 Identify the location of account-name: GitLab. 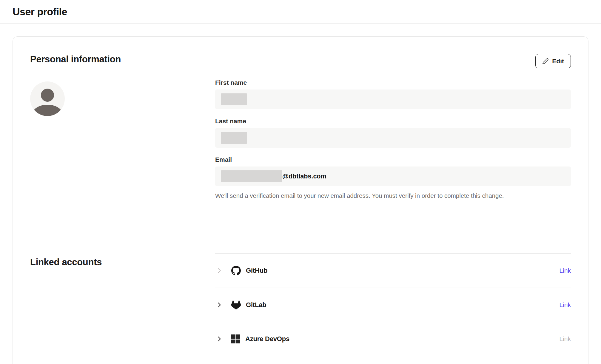
(256, 305).